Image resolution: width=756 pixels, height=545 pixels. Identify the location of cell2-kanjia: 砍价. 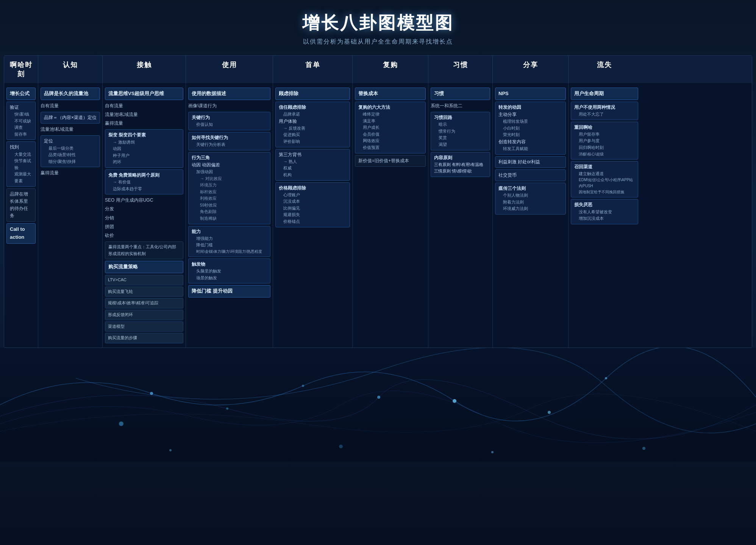
(144, 236).